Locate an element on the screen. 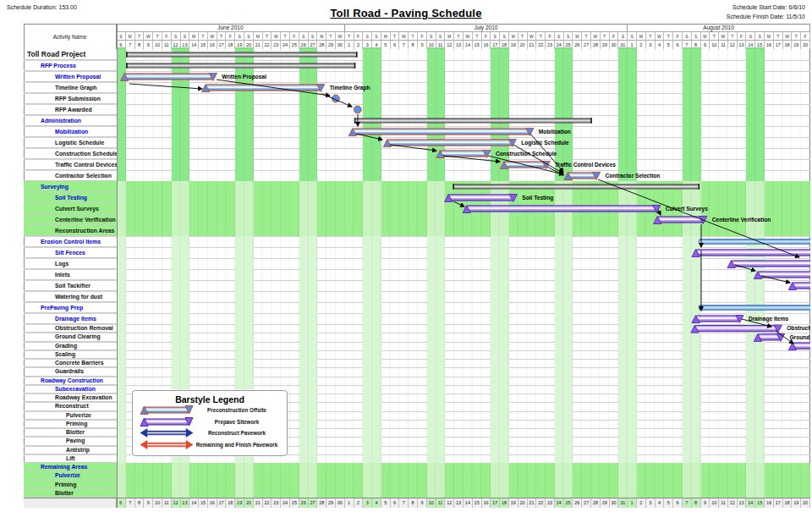 The image size is (812, 512). activity-row-label: RFP Submission is located at coordinates (70, 98).